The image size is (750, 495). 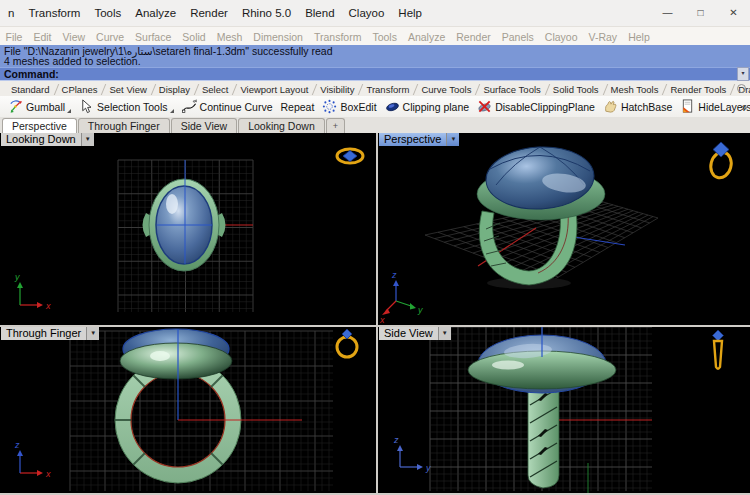 I want to click on hide-layers-in-detail-button: HideLayersInDetail, so click(x=713, y=106).